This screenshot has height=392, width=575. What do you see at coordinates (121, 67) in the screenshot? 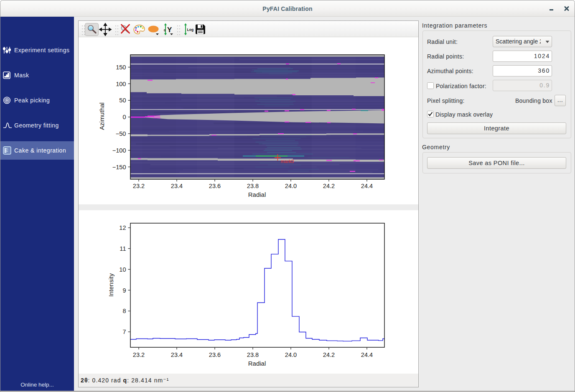
I see `svg-text: 150` at bounding box center [121, 67].